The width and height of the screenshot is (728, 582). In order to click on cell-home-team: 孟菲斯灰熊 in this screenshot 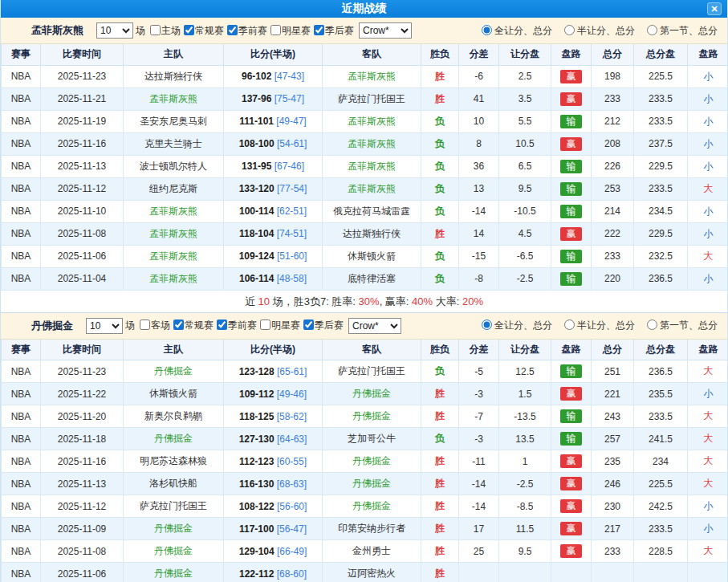, I will do `click(173, 256)`.